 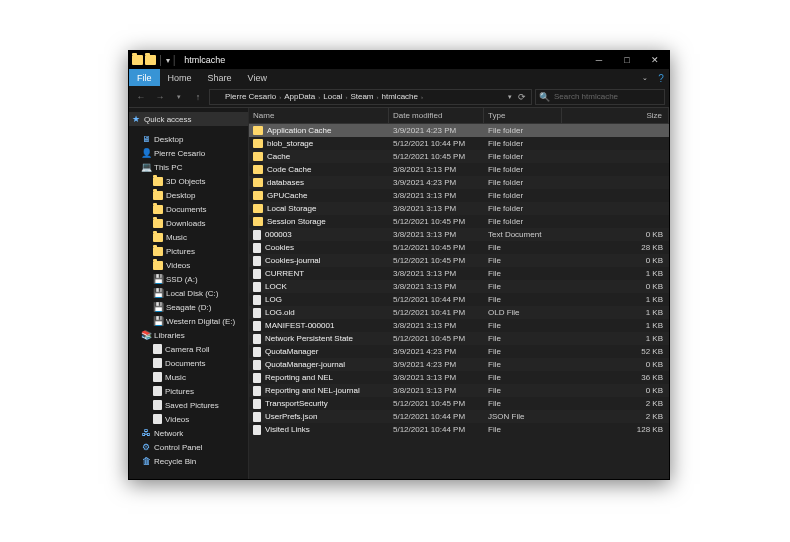 I want to click on table-row: Code Cache3/8/2021 3:13 PMFile folder, so click(x=459, y=170).